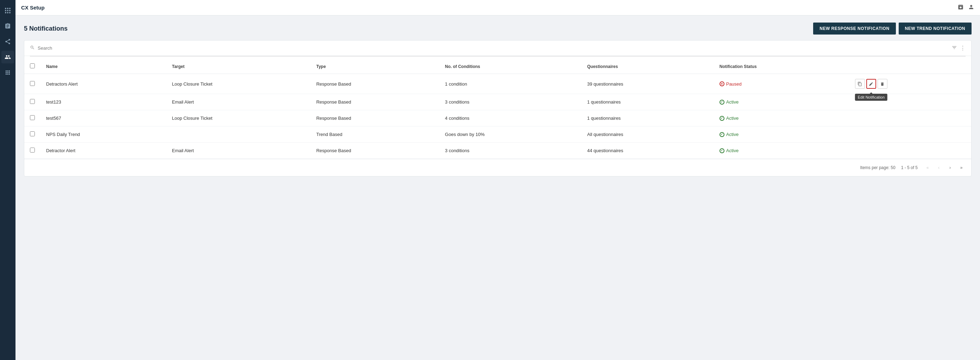 The height and width of the screenshot is (360, 980). I want to click on items-per-page-text: Items per page:, so click(875, 167).